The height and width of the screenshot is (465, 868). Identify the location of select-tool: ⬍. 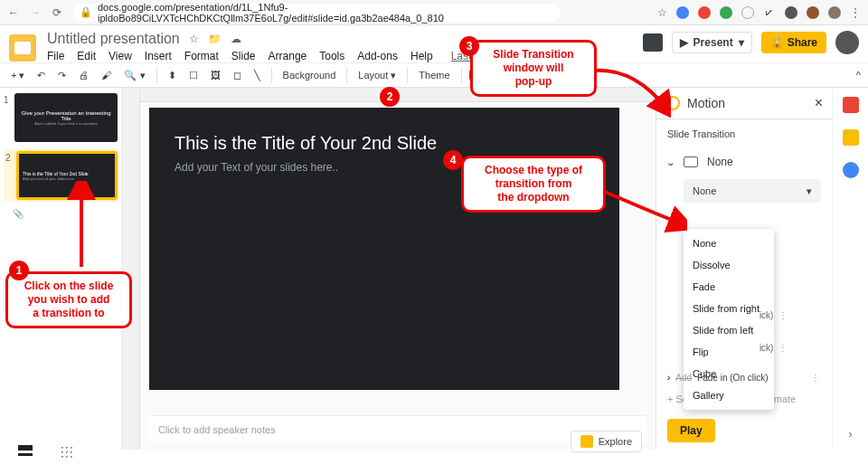
(172, 76).